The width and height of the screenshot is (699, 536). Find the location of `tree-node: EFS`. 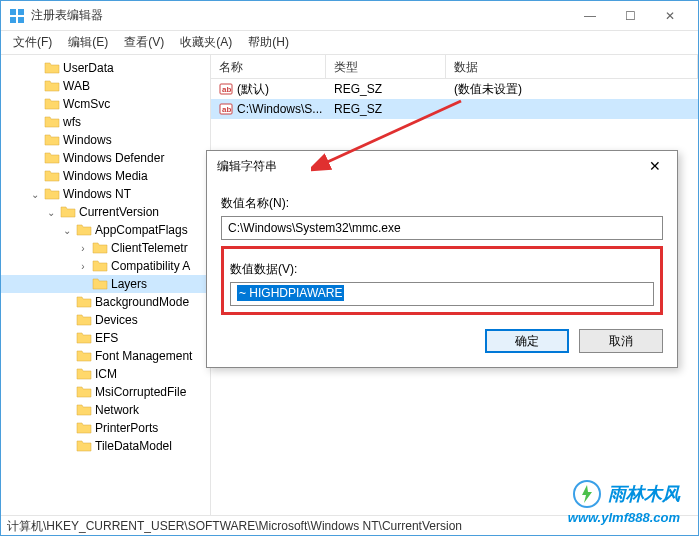

tree-node: EFS is located at coordinates (106, 338).